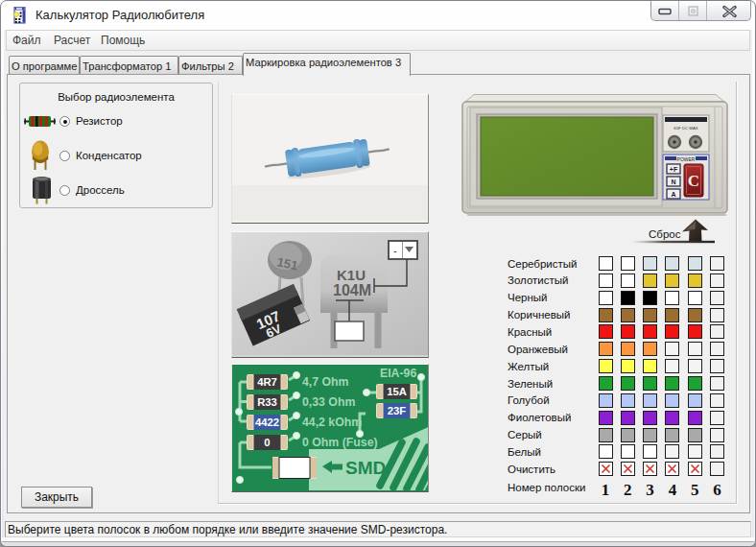  I want to click on svg-text: 0, so click(267, 442).